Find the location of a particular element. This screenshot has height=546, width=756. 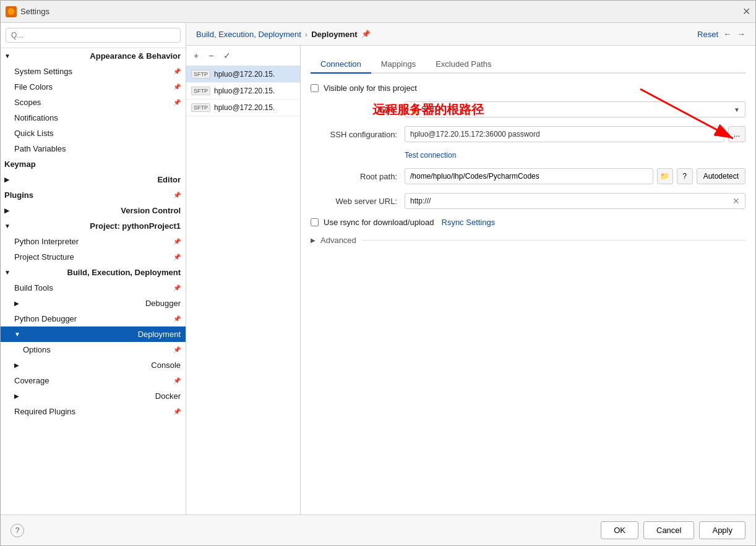

expand-arrow-build: ▼ is located at coordinates (7, 272).